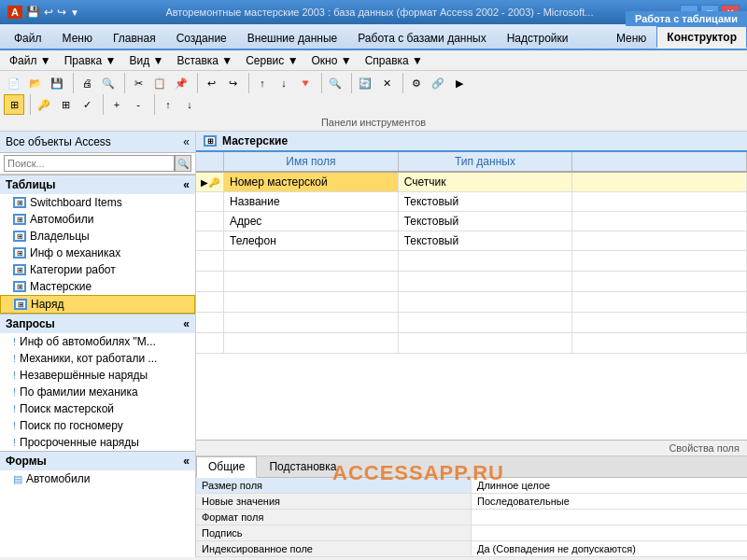  What do you see at coordinates (181, 83) in the screenshot?
I see `tb-paste: 📌` at bounding box center [181, 83].